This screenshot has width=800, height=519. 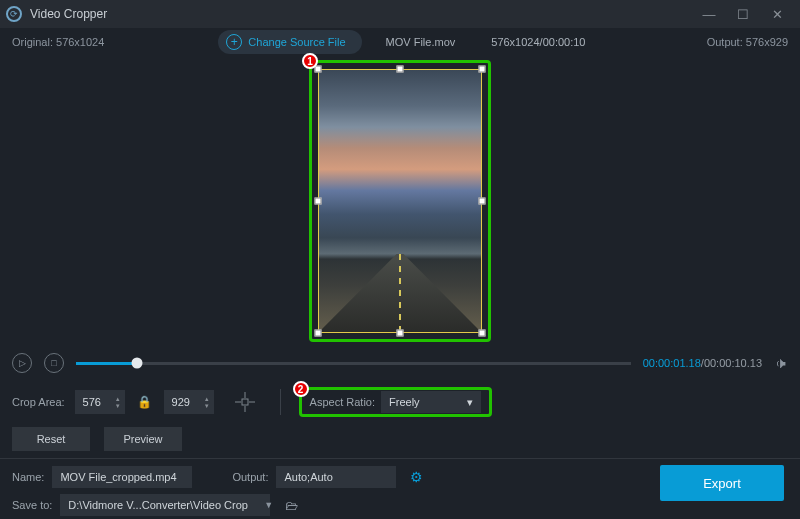 I want to click on original-size-label: Original: 576x1024, so click(x=58, y=42).